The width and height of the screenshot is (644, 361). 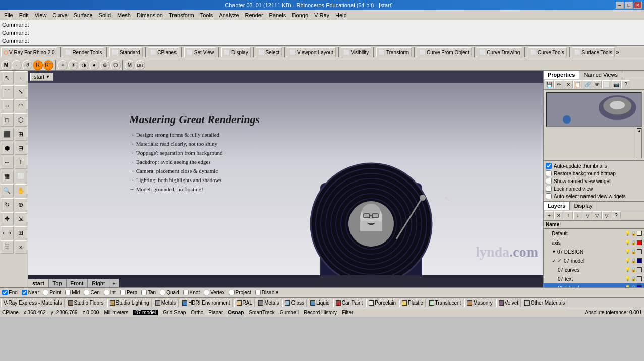 What do you see at coordinates (394, 52) in the screenshot?
I see `toolbar-transform: ⬜ Transform` at bounding box center [394, 52].